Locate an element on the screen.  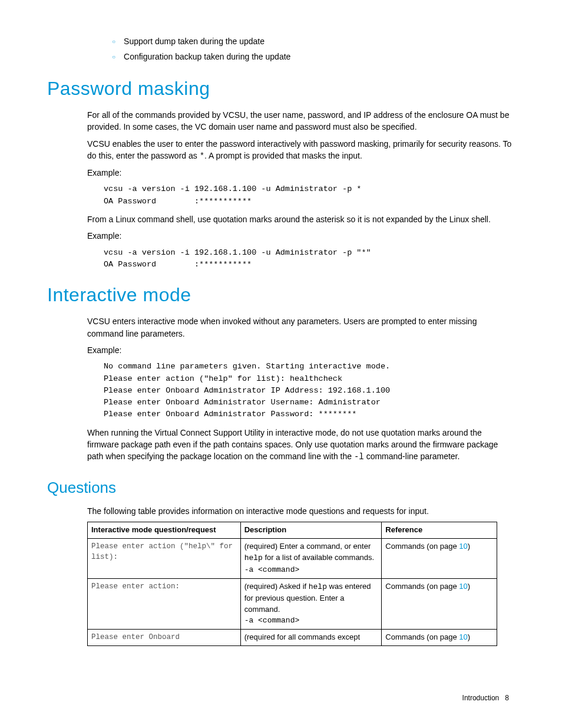
cell-question: Please enter action: is located at coordinates (164, 604).